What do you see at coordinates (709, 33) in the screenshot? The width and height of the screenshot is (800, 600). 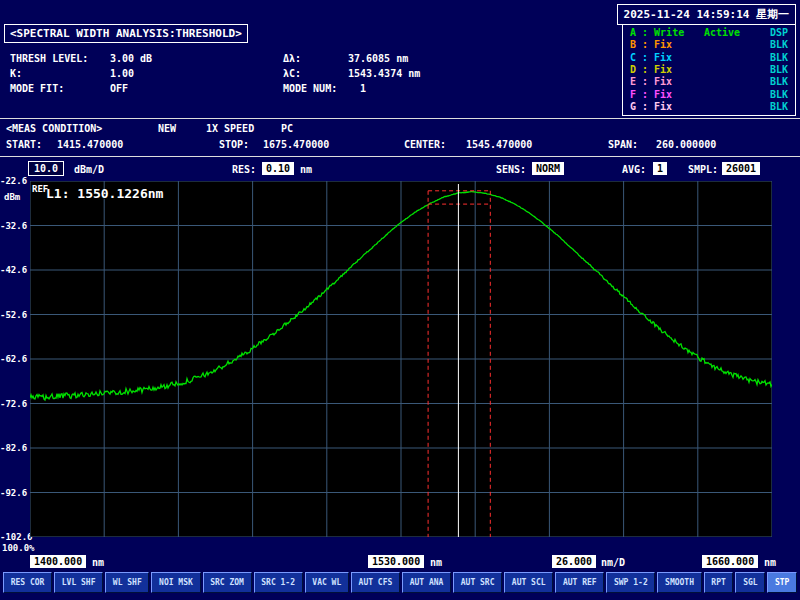 I see `trace-row-a: A : WriteActiveDSP` at bounding box center [709, 33].